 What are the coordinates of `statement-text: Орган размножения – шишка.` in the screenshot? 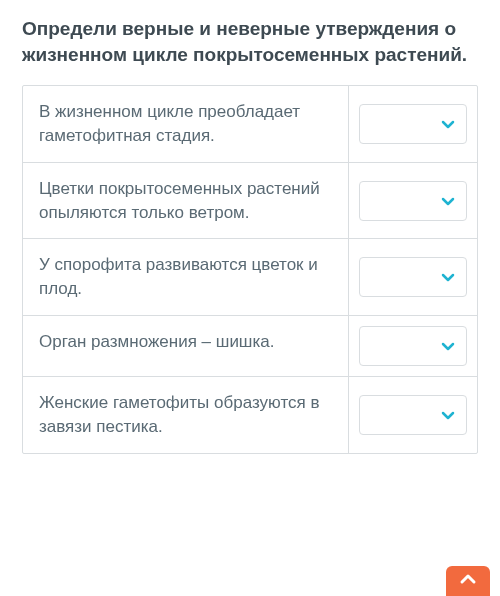 It's located at (186, 346).